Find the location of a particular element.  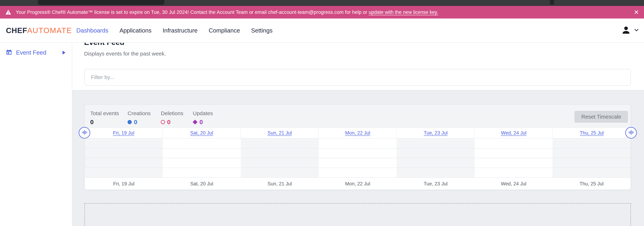

day-footer-cell: Tue, 23 Jul is located at coordinates (436, 184).